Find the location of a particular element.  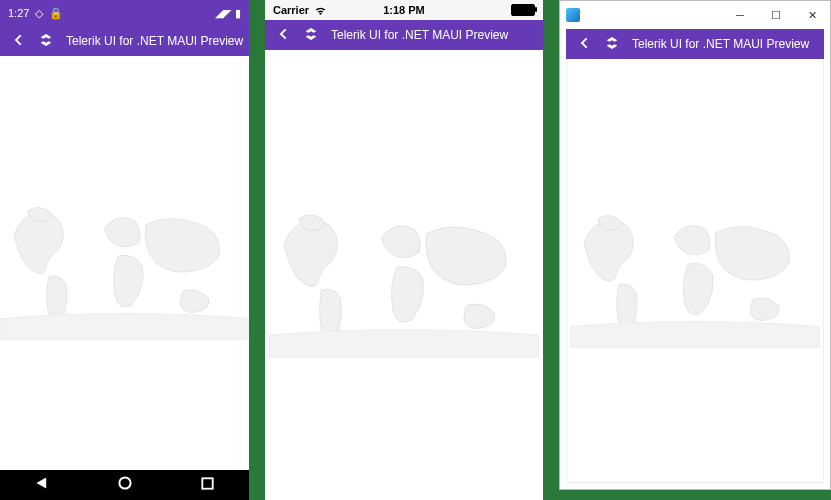

signal-icon: ◢◤ is located at coordinates (223, 14).